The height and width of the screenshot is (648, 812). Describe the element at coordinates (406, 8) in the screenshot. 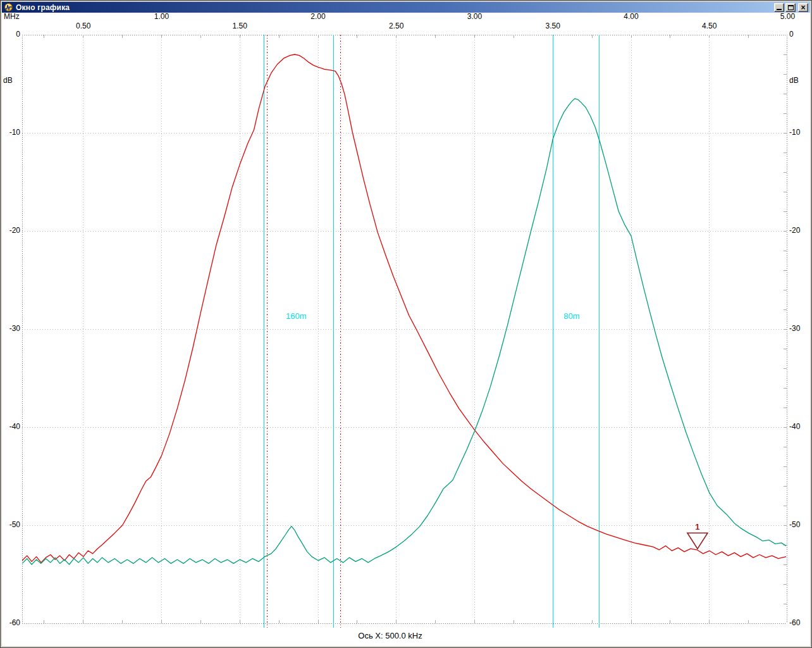

I see `window-titlebar: Окно графика ×` at that location.